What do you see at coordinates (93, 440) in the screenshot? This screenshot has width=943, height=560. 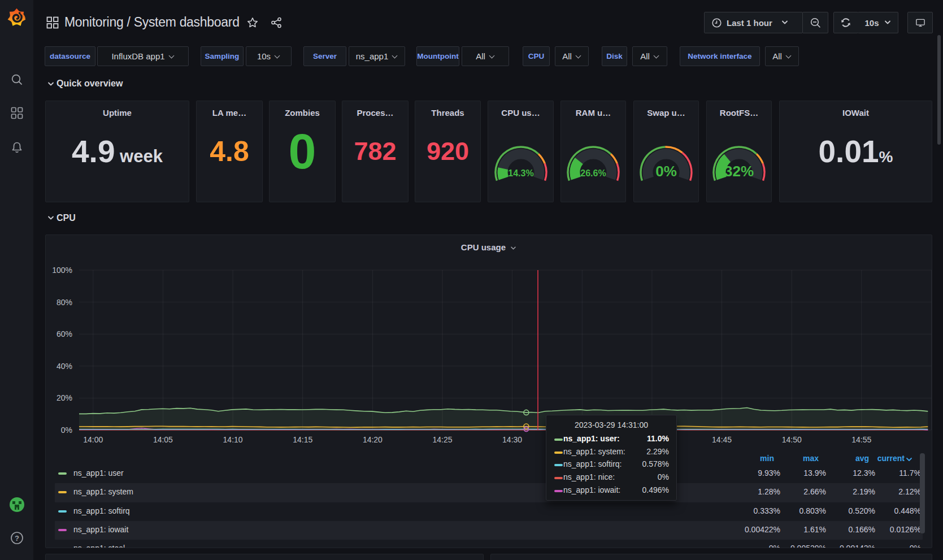 I see `svg-text: 14:00` at bounding box center [93, 440].